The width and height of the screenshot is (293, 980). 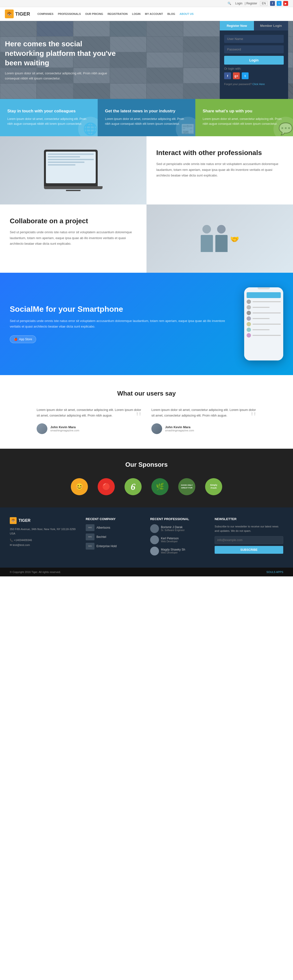 What do you see at coordinates (73, 238) in the screenshot?
I see `collaborate-text: Sed ut perspiciatis unde omnis iste natu…` at bounding box center [73, 238].